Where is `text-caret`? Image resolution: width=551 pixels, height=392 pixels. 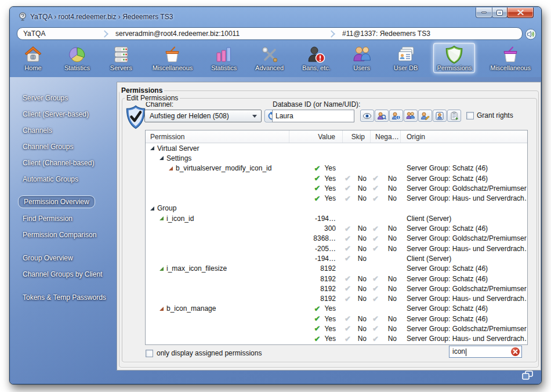 text-caret is located at coordinates (466, 353).